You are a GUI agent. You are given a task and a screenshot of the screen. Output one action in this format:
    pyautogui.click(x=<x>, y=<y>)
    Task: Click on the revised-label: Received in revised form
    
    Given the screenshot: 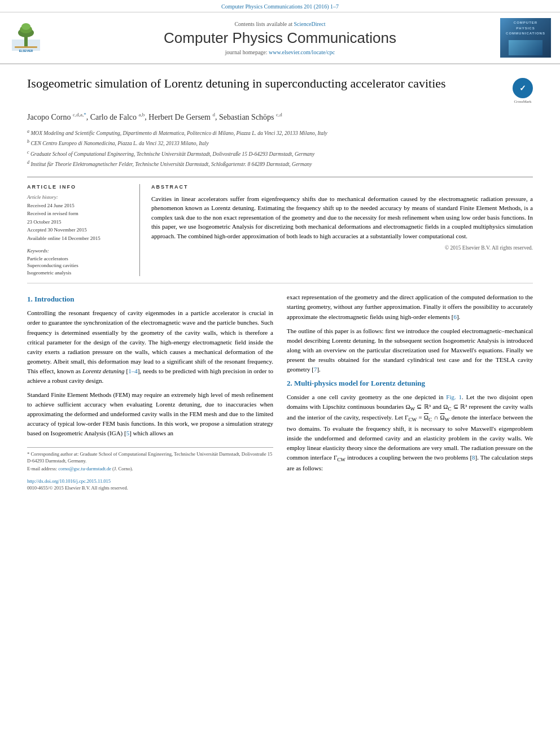 What is the action you would take?
    pyautogui.click(x=79, y=213)
    